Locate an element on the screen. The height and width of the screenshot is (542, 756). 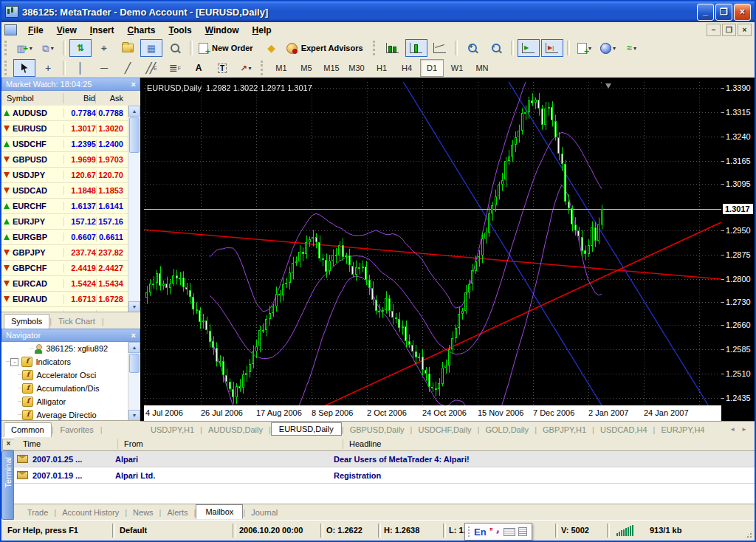
scrollbar-thumb is located at coordinates (134, 363).